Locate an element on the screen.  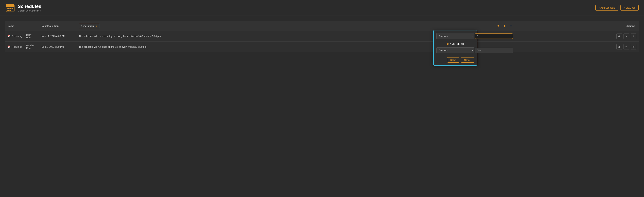
view-job-label: ≡ View Job is located at coordinates (630, 8).